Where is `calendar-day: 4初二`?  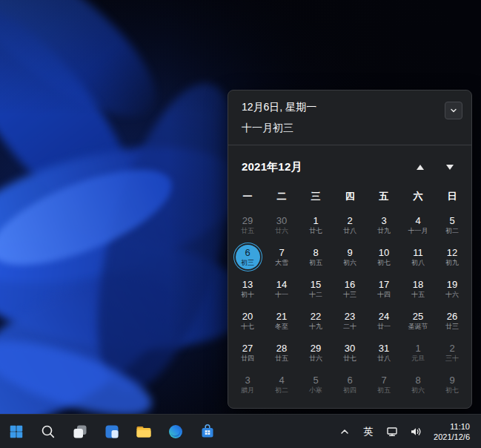 calendar-day: 4初二 is located at coordinates (282, 384).